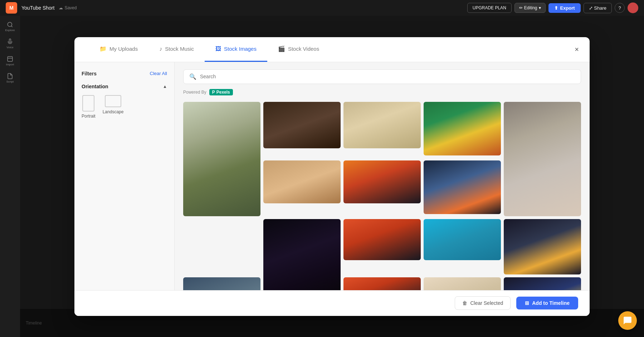 Image resolution: width=644 pixels, height=337 pixels. I want to click on orientation-options: Portrait Landscape, so click(125, 107).